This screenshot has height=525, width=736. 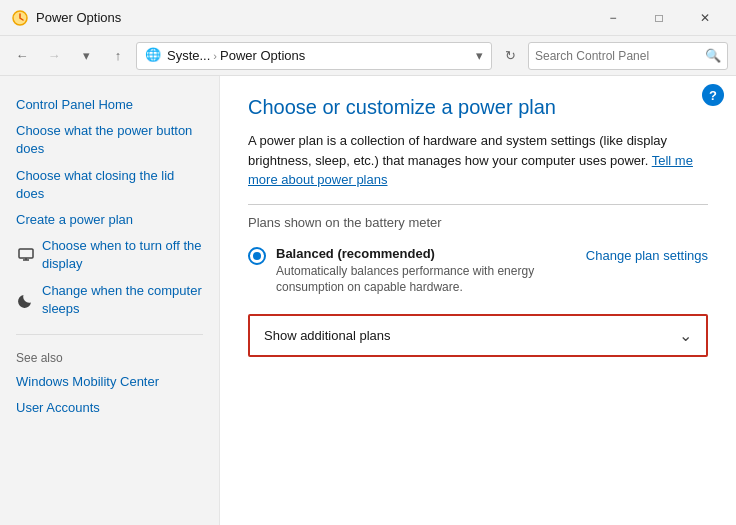 I want to click on maximize-button: □, so click(x=659, y=18).